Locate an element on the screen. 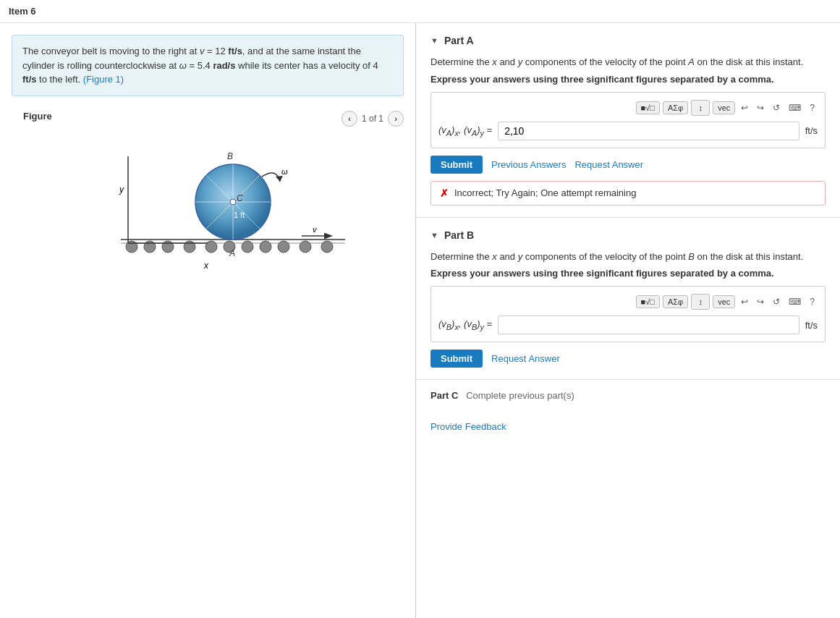 This screenshot has width=840, height=618. part-a-keyboard-icon: ⌨ is located at coordinates (794, 108).